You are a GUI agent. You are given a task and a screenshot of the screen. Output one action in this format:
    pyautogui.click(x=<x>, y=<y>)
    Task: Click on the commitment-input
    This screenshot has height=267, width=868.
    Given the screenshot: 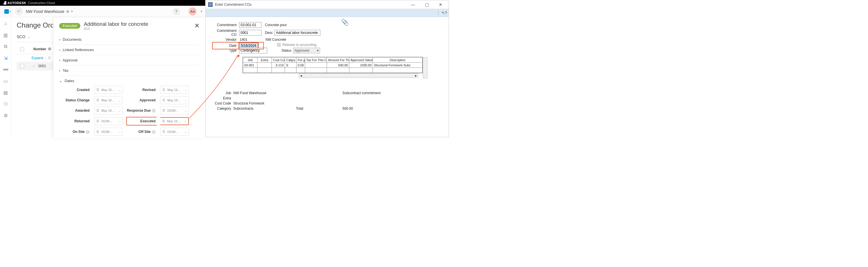 What is the action you would take?
    pyautogui.click(x=250, y=25)
    